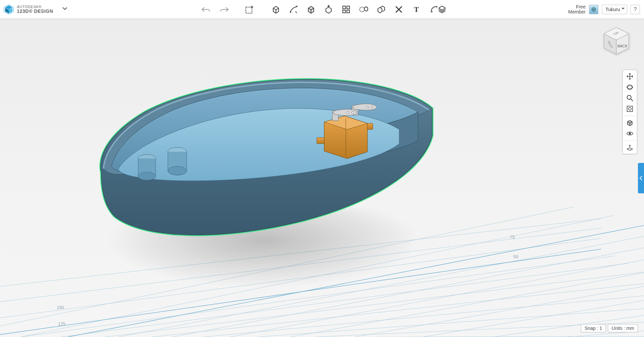  I want to click on membership-line2: Member, so click(577, 12).